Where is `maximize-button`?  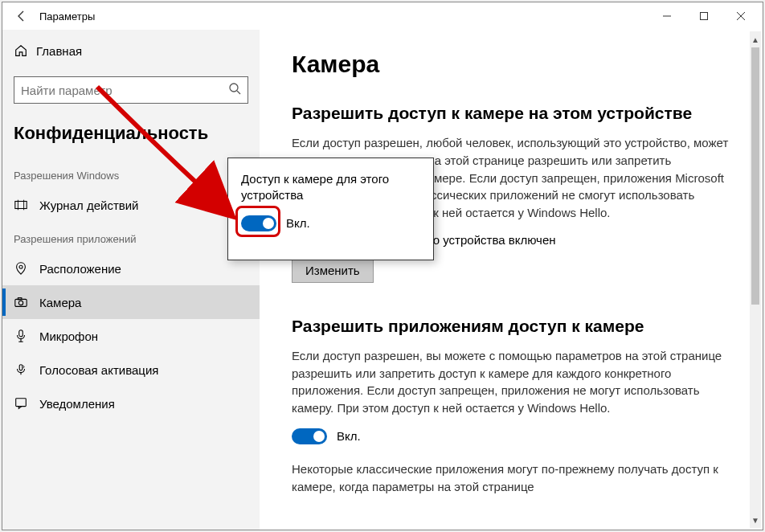 maximize-button is located at coordinates (704, 16).